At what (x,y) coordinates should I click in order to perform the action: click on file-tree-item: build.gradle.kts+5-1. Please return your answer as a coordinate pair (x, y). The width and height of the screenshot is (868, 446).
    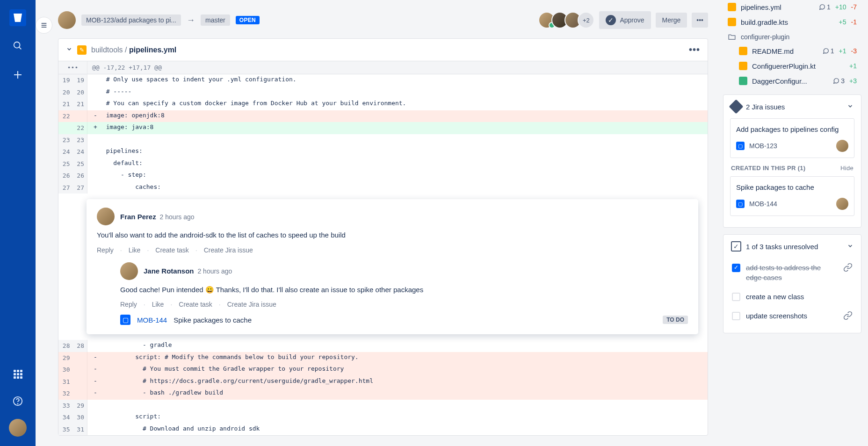
    Looking at the image, I should click on (792, 22).